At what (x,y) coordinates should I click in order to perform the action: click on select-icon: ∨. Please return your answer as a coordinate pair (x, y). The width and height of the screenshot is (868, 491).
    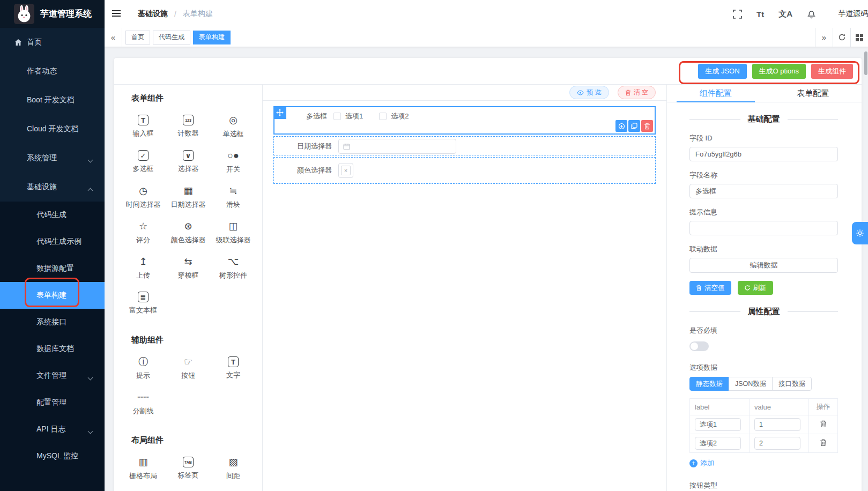
    Looking at the image, I should click on (188, 155).